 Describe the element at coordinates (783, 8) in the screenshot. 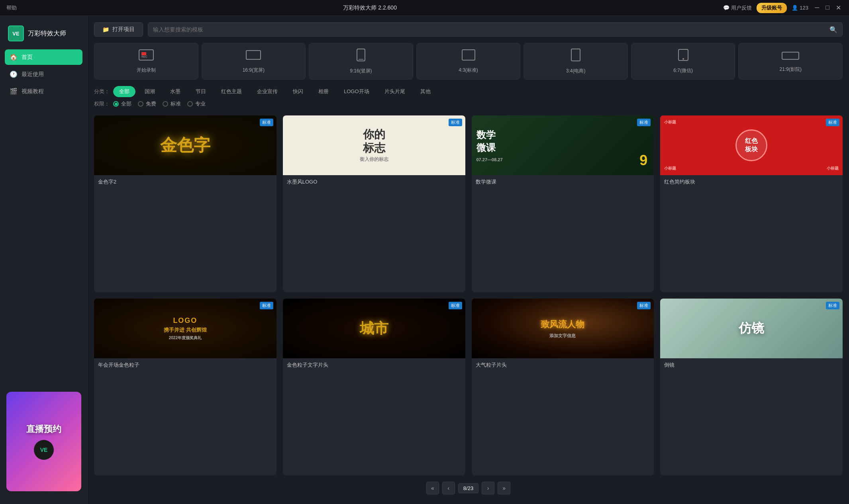

I see `titlebar-right: 💬 用户反馈 升级账号 👤 123 ─ □ ✕` at that location.